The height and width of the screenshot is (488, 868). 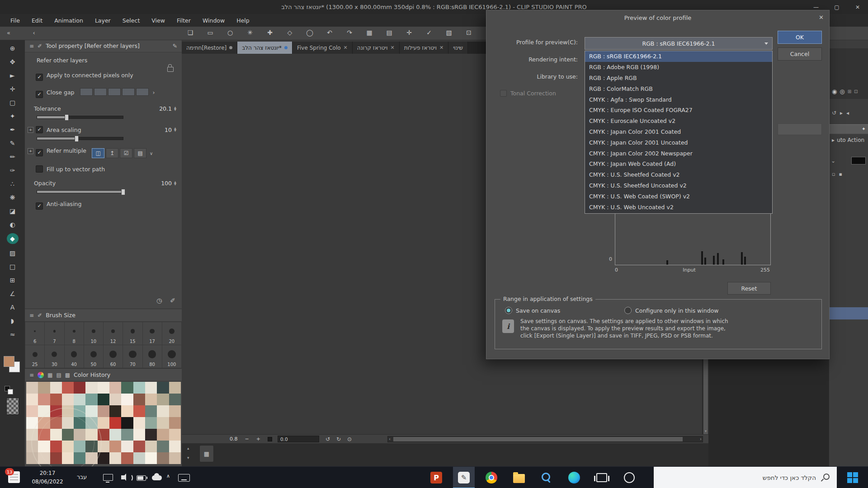 I want to click on brush-size-cell: 25, so click(x=35, y=357).